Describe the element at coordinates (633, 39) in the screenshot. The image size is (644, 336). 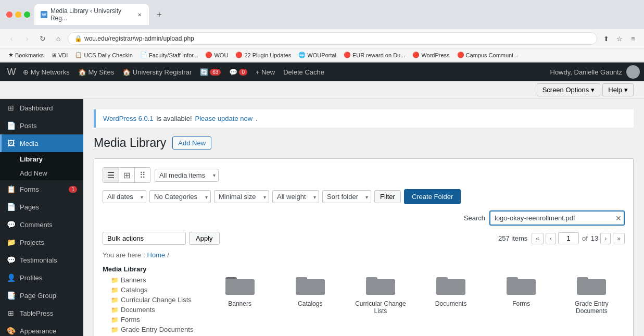
I see `reader-icon: ≡` at that location.